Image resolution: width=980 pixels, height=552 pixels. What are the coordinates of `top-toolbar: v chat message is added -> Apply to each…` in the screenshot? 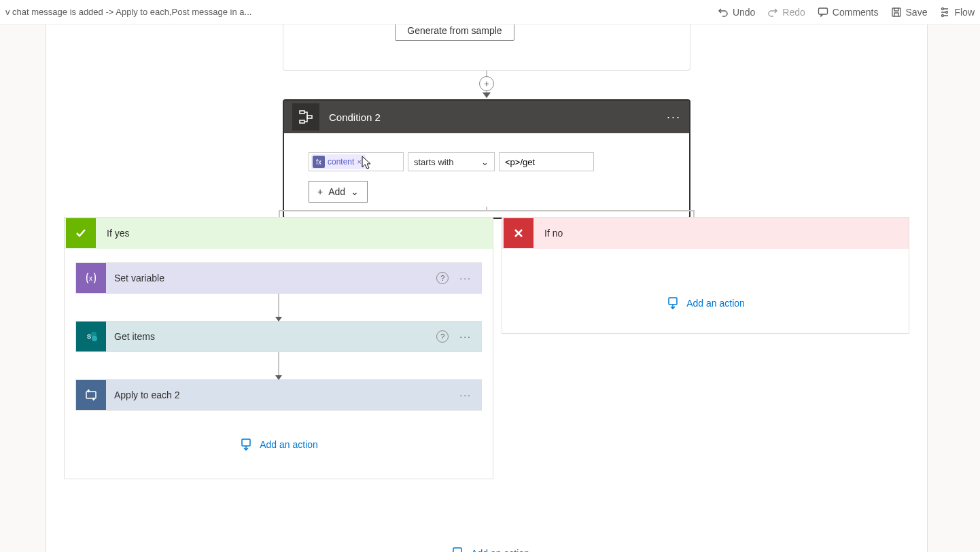 It's located at (490, 12).